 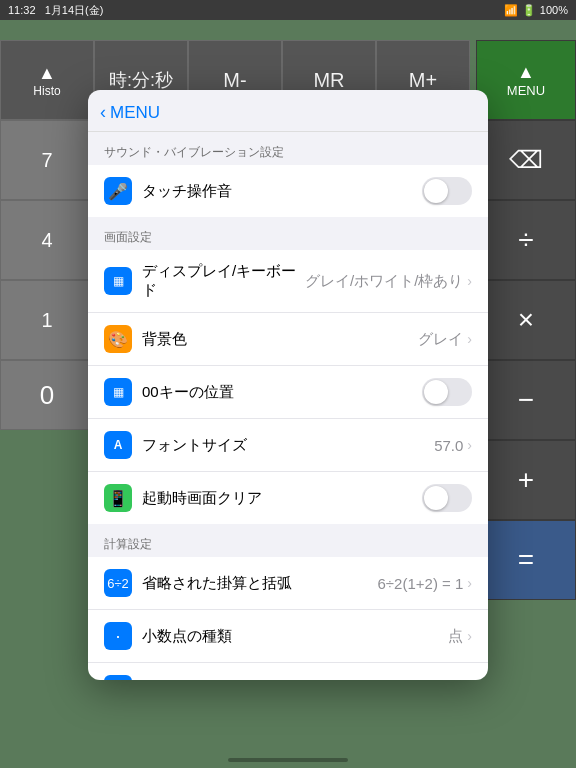 I want to click on equals-icon: =, so click(x=526, y=560).